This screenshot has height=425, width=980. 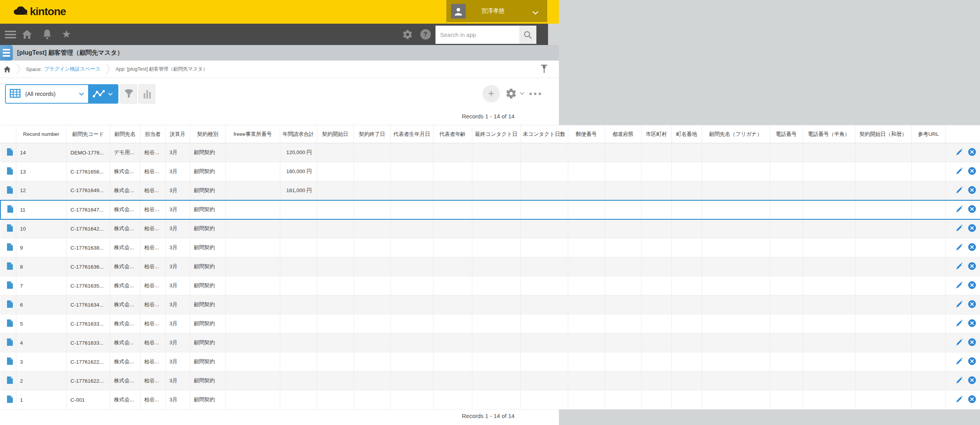 I want to click on user-menu: 宮澤孝慈, so click(x=497, y=11).